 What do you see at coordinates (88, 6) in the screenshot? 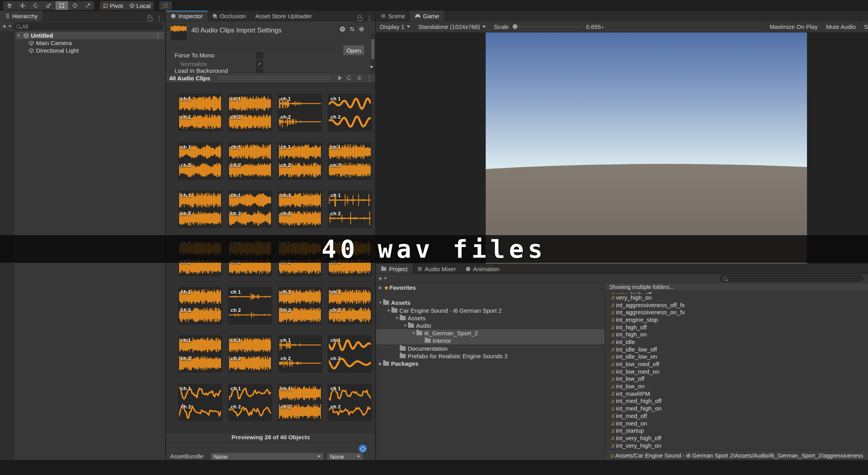
I see `custom-tool-button` at bounding box center [88, 6].